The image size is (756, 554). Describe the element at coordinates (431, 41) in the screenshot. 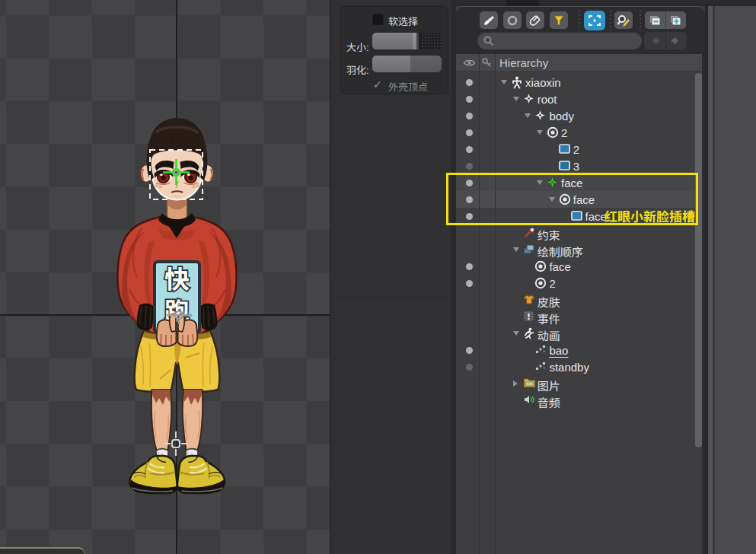

I see `size-slider-track-texture` at that location.